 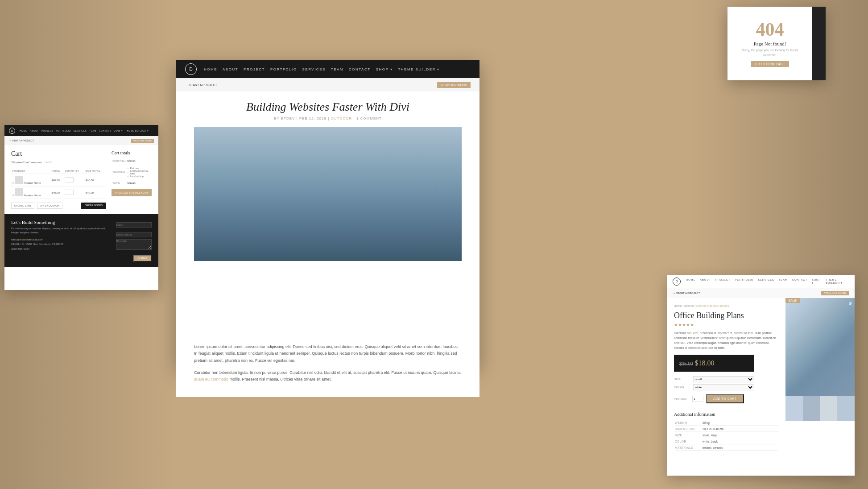 What do you see at coordinates (714, 387) in the screenshot?
I see `product-color-row: COLOR white black` at bounding box center [714, 387].